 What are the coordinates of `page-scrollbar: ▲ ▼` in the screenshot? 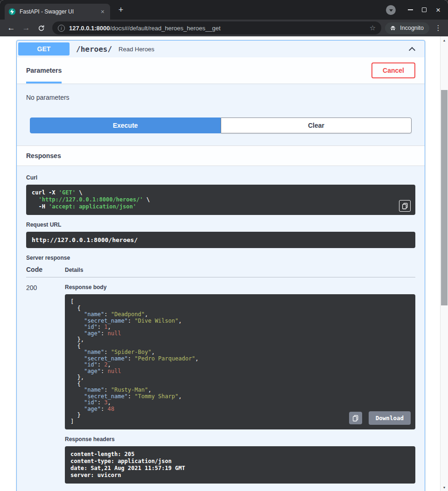 It's located at (444, 264).